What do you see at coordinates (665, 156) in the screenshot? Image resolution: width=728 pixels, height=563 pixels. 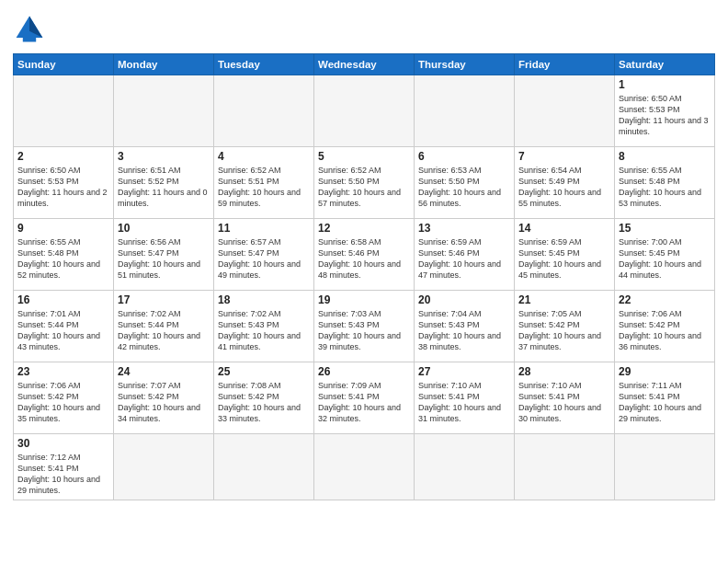 I see `day-number: 8` at bounding box center [665, 156].